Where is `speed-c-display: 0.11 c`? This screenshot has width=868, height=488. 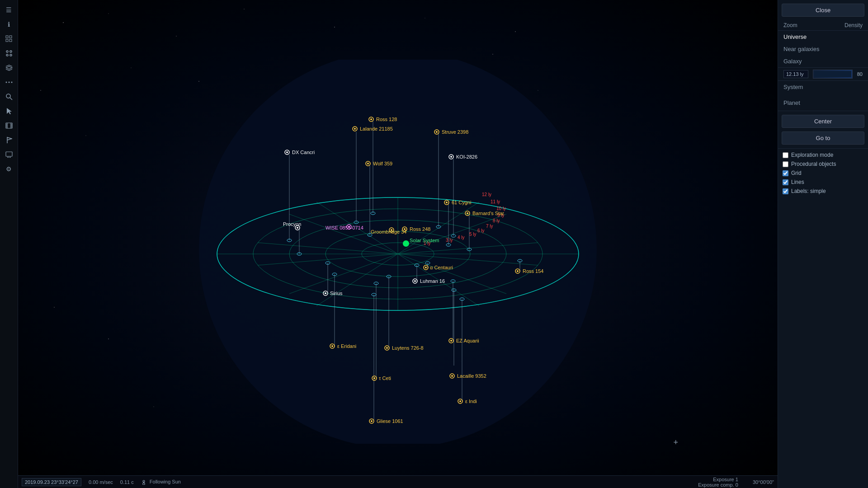 speed-c-display: 0.11 c is located at coordinates (127, 482).